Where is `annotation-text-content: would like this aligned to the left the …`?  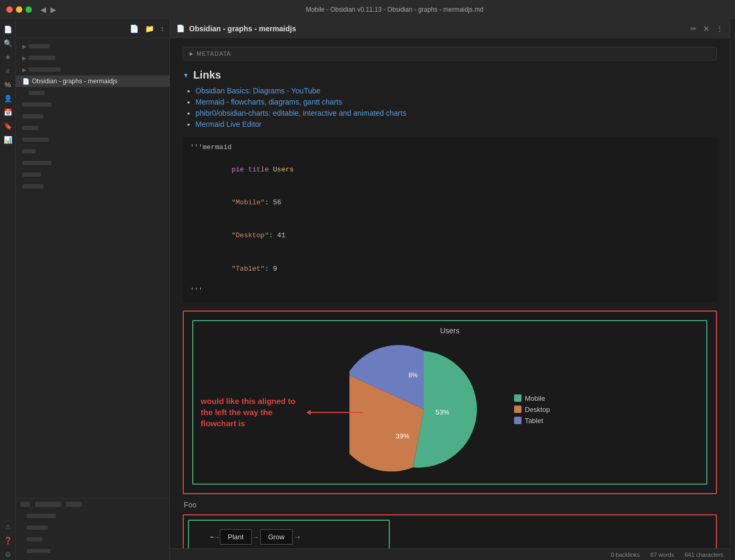 annotation-text-content: would like this aligned to the left the … is located at coordinates (250, 412).